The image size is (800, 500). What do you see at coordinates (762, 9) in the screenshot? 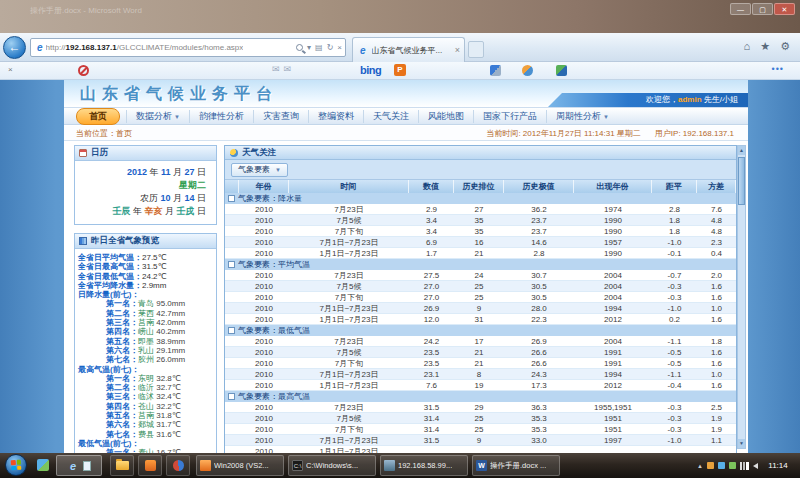
I see `maximize-button: ▢` at bounding box center [762, 9].